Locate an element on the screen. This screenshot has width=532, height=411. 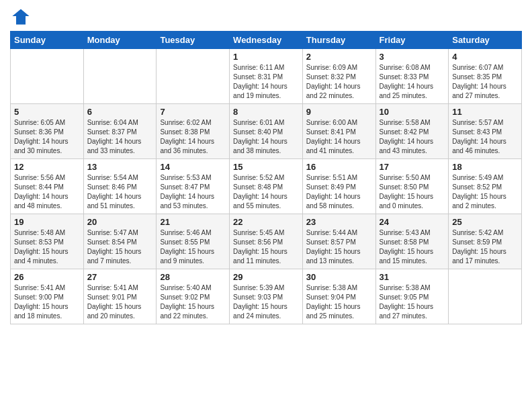
week-row-2: 5Sunrise: 6:05 AM Sunset: 8:36 PM Daylig… is located at coordinates (266, 132).